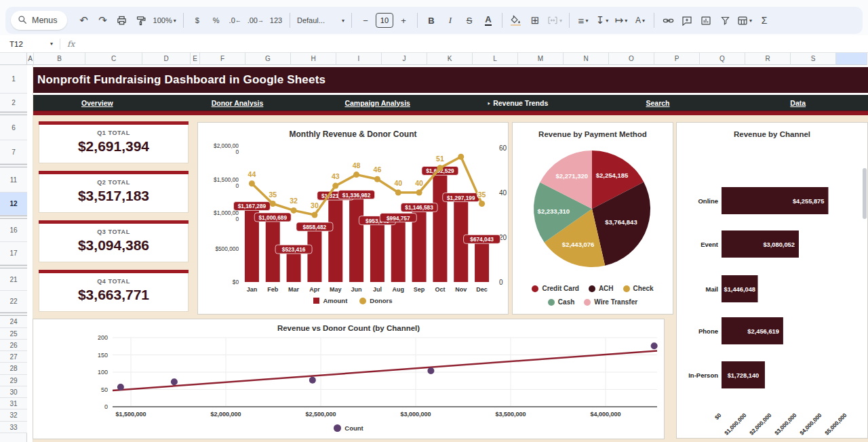 The width and height of the screenshot is (868, 442). What do you see at coordinates (518, 103) in the screenshot?
I see `nav-link-revenue-trends: ‣Revenue Trends` at bounding box center [518, 103].